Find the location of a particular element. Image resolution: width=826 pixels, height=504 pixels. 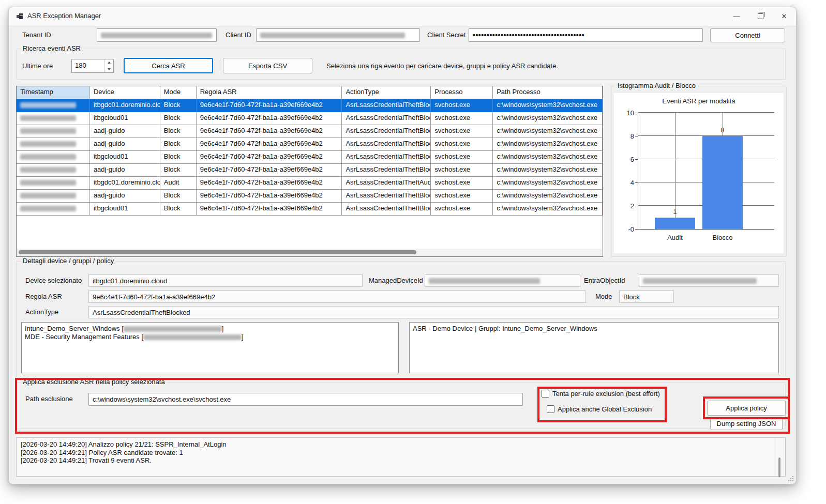

entra-object-id-field is located at coordinates (709, 281).